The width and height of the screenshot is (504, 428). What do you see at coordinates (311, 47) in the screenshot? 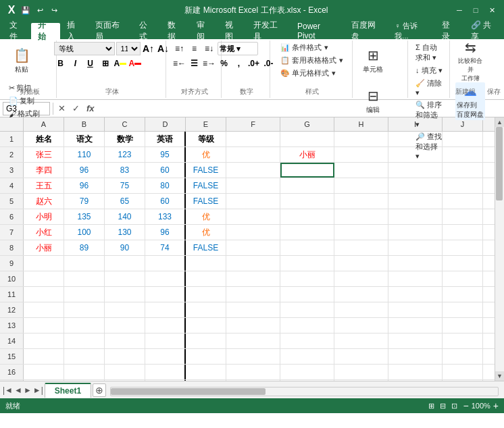
I see `conditional-format-button: 📊 条件格式 ▾` at bounding box center [311, 47].